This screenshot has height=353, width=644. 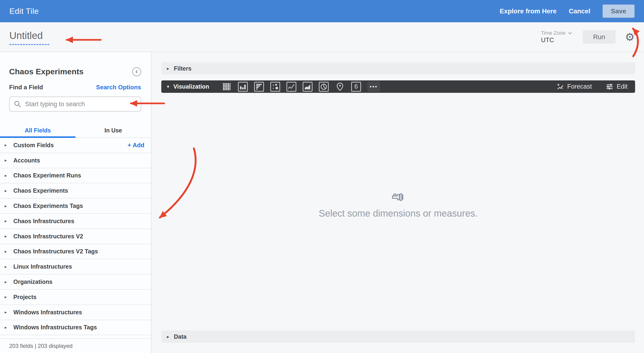 What do you see at coordinates (76, 206) in the screenshot?
I see `field-group-row: ▸ Chaos Experiments Tags` at bounding box center [76, 206].